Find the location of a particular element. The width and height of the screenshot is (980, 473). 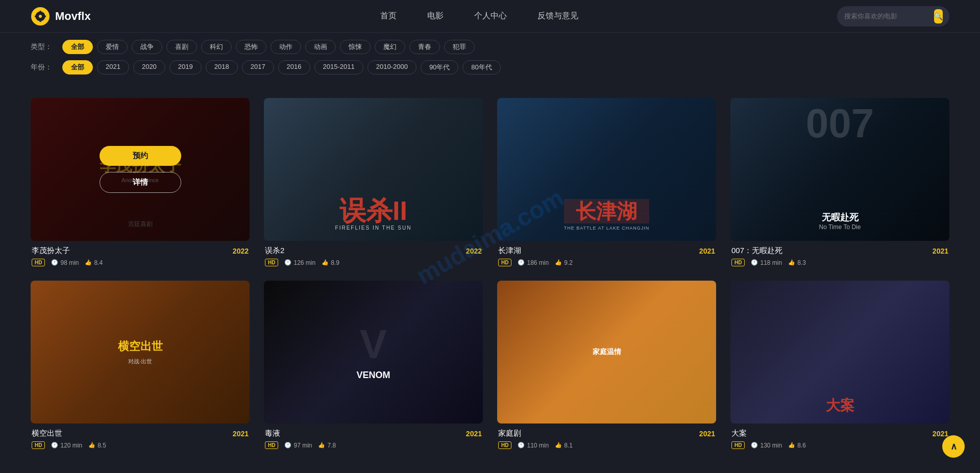

duration-4: 🕐 118 min is located at coordinates (767, 263).